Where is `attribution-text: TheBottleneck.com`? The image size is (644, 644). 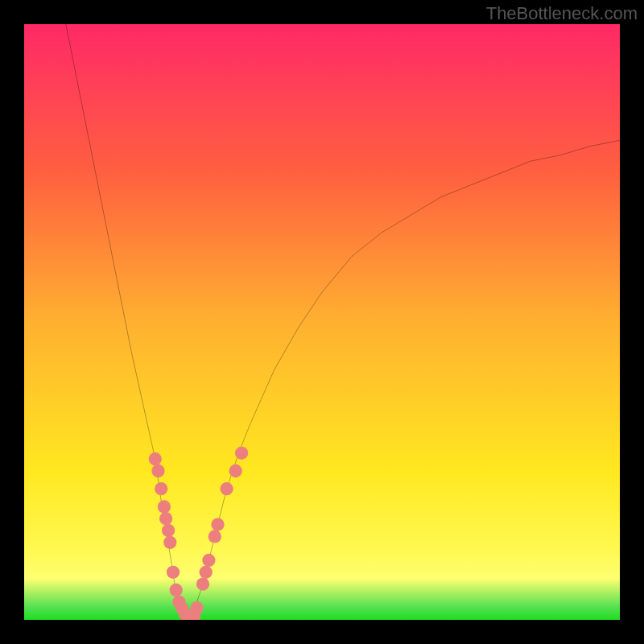
attribution-text: TheBottleneck.com is located at coordinates (562, 14).